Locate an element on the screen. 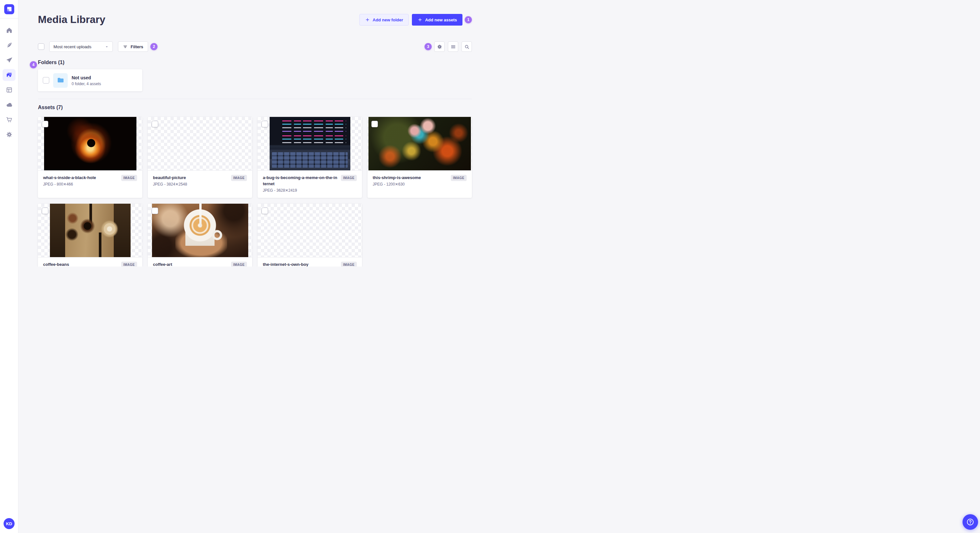 The height and width of the screenshot is (533, 980). sidebar-divider is located at coordinates (9, 18).